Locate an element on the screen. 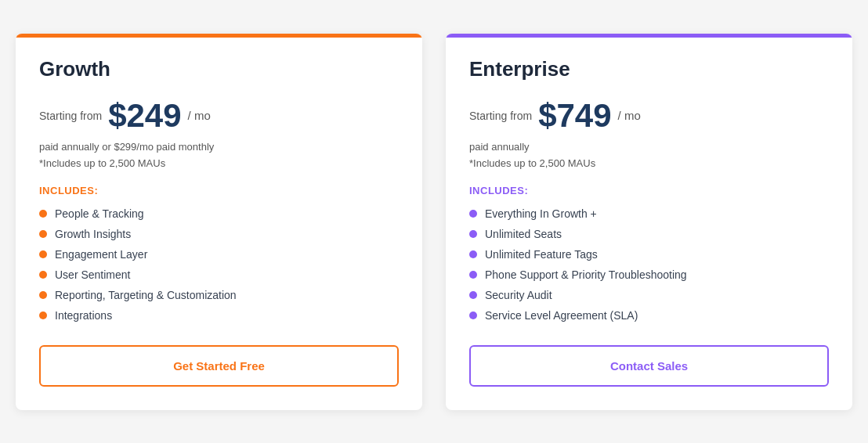 This screenshot has height=443, width=868. growth-includes-label: INCLUDES: is located at coordinates (219, 191).